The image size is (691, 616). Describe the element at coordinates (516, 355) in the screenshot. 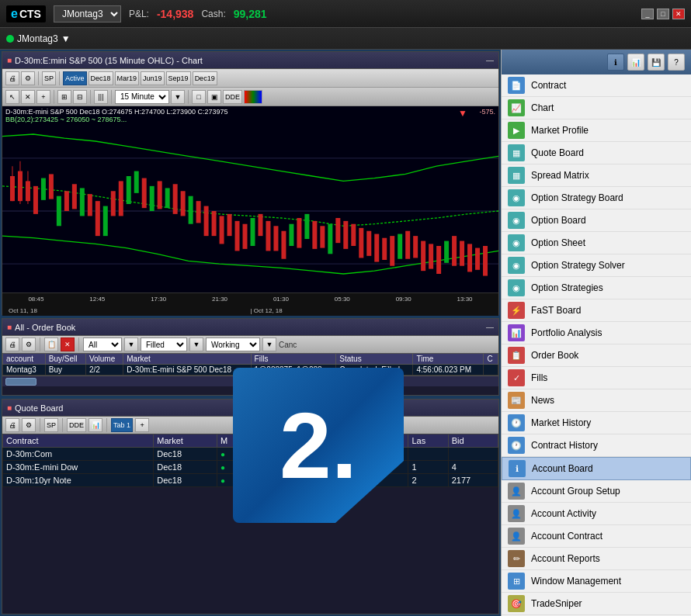

I see `menu-icon-order-book: 📋` at that location.